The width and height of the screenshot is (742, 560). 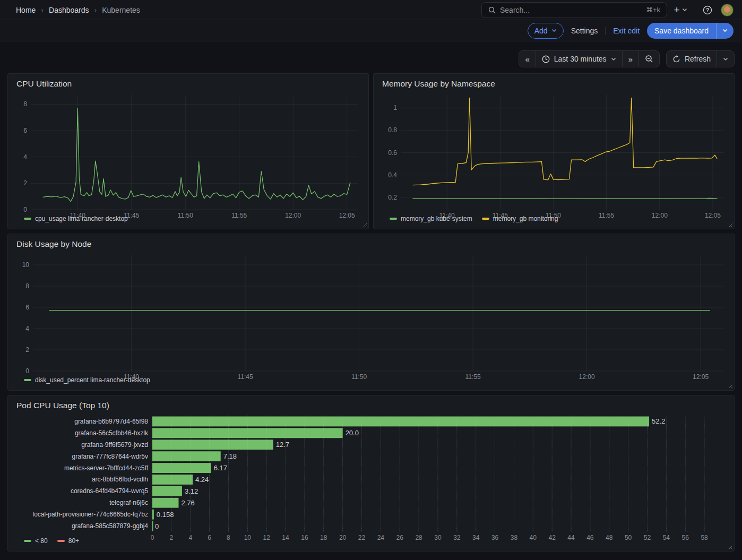 I want to click on zoom-out-time-button, so click(x=649, y=59).